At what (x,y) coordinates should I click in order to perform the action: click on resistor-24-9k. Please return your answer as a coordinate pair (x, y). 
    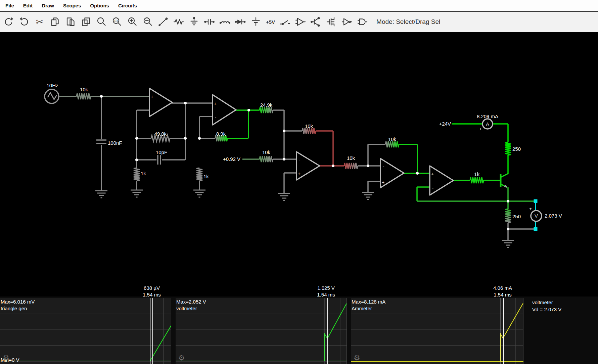
    Looking at the image, I should click on (266, 110).